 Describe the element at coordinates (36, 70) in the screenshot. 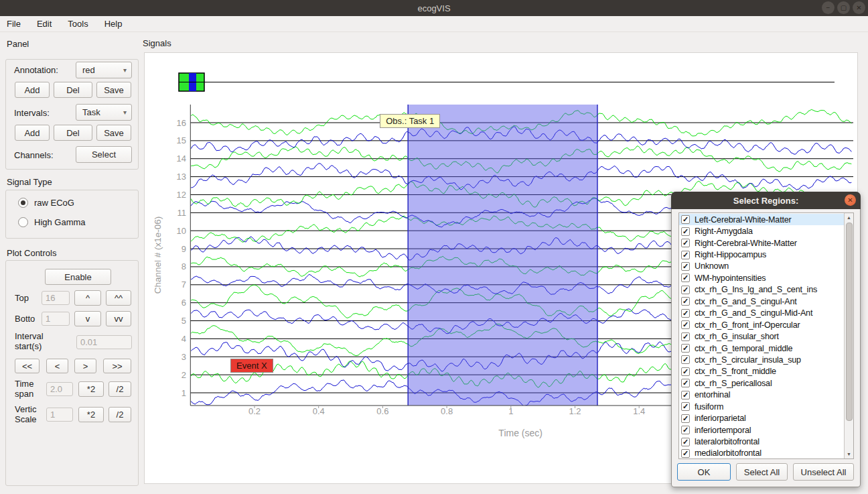

I see `annotation-label: Annotation:` at that location.